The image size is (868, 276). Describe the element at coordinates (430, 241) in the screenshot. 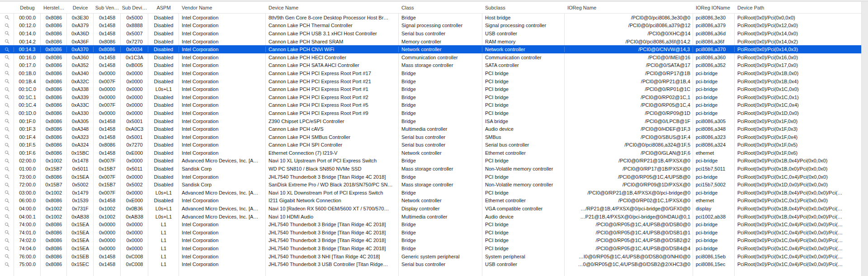

I see `table-row: 74:02.00x80860x15EA0x00000x0000L1Intel C…` at that location.